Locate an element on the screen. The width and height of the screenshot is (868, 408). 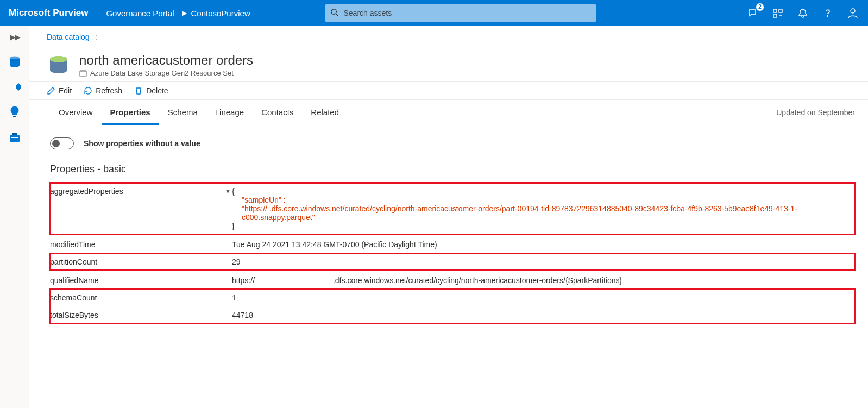
tab-properties: Properties is located at coordinates (130, 112).